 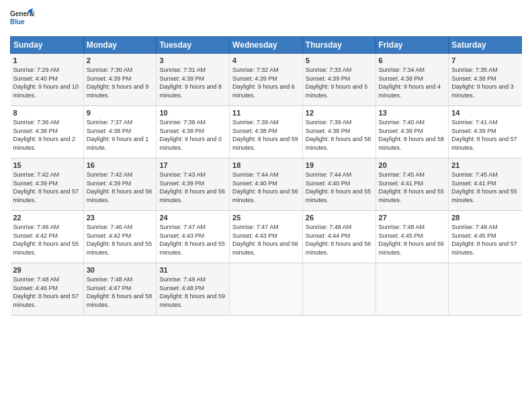 What do you see at coordinates (266, 237) in the screenshot?
I see `calendar-cell: 25Sunrise: 7:47 AMSunset: 4:43 PMDayligh…` at bounding box center [266, 237].